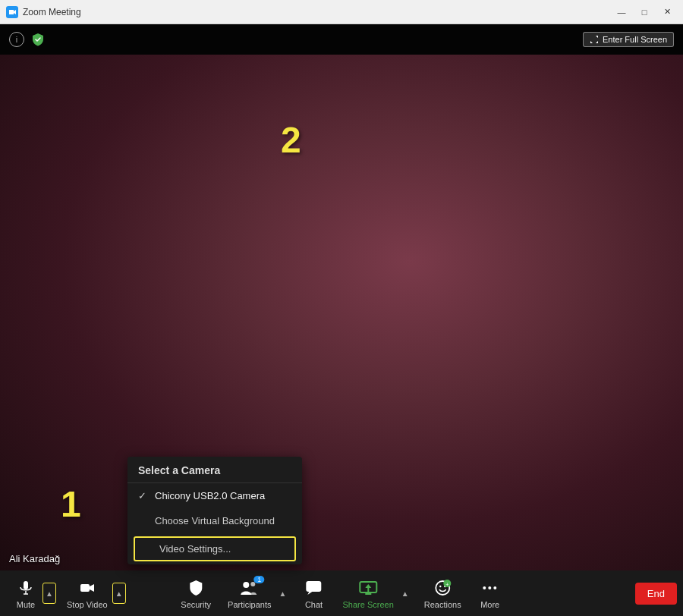 This screenshot has height=616, width=683. Describe the element at coordinates (209, 496) in the screenshot. I see `camera-option-chicony-label: Chicony USB2.0 Camera` at that location.